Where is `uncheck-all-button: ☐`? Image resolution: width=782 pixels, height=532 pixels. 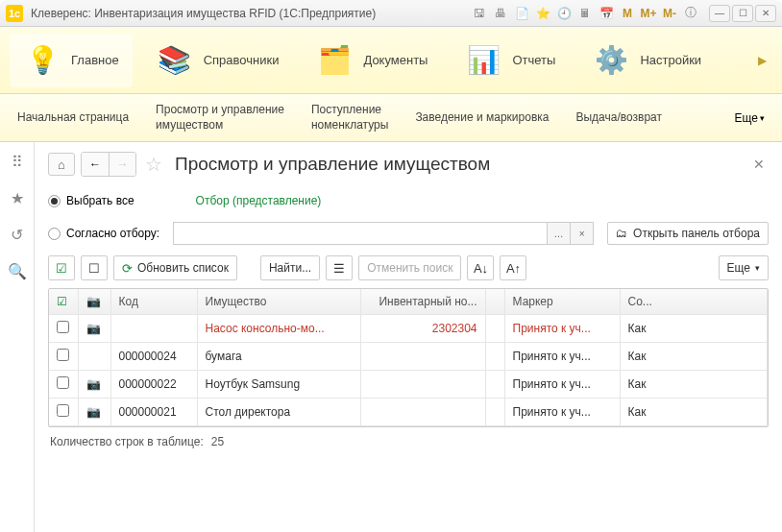 uncheck-all-button: ☐ is located at coordinates (94, 268).